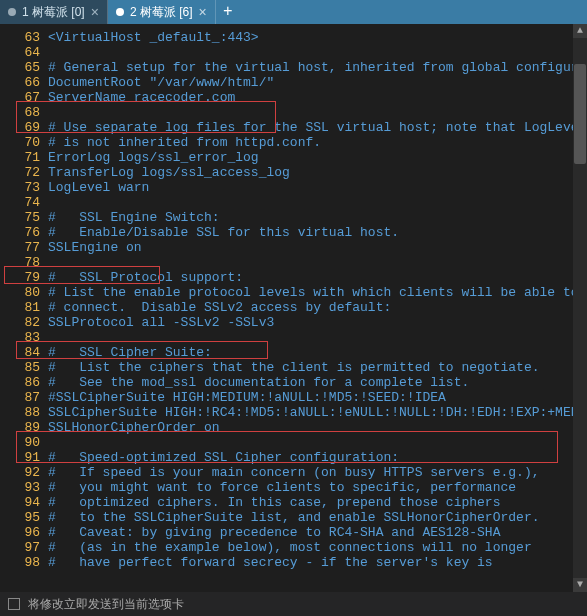 The height and width of the screenshot is (616, 587). What do you see at coordinates (294, 368) in the screenshot?
I see `line-text: # List the ciphers that the client is pe…` at bounding box center [294, 368].